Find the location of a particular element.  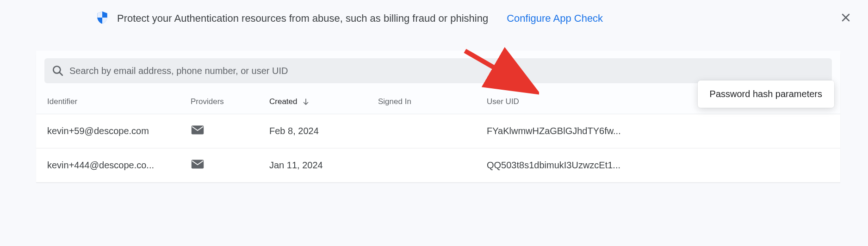

column-providers: Providers is located at coordinates (230, 102).